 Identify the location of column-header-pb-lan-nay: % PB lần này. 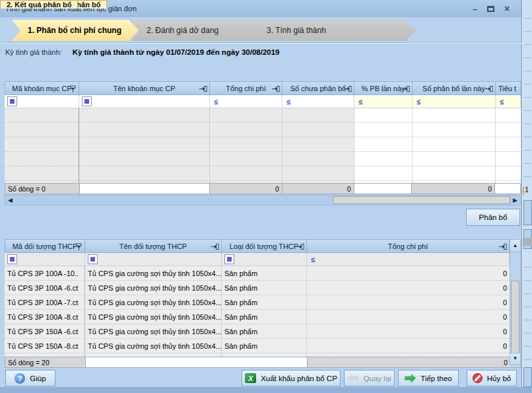
(383, 89).